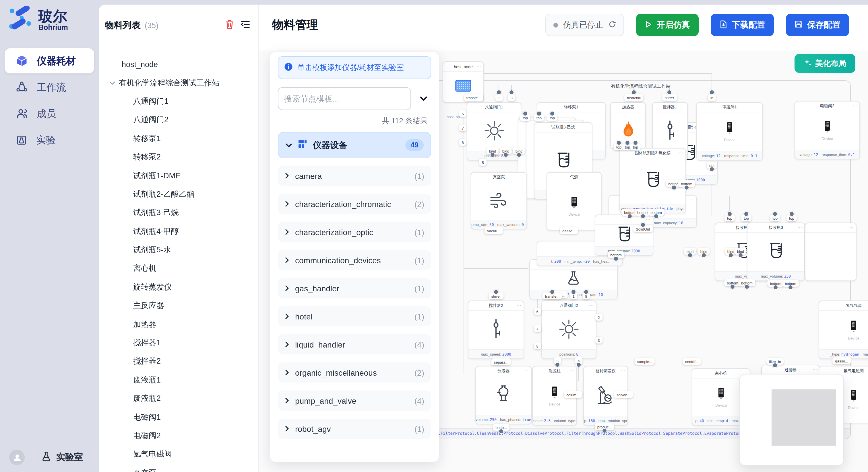 Image resolution: width=868 pixels, height=472 pixels. What do you see at coordinates (49, 61) in the screenshot?
I see `sidebar-item-cube: 仪器耗材` at bounding box center [49, 61].